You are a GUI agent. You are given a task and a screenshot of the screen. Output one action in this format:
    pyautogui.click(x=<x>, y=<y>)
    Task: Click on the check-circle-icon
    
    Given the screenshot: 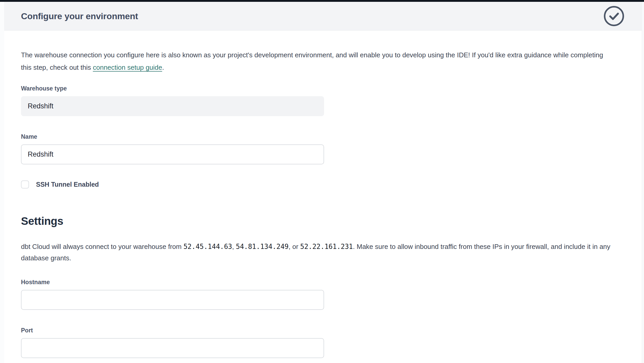 What is the action you would take?
    pyautogui.click(x=614, y=16)
    